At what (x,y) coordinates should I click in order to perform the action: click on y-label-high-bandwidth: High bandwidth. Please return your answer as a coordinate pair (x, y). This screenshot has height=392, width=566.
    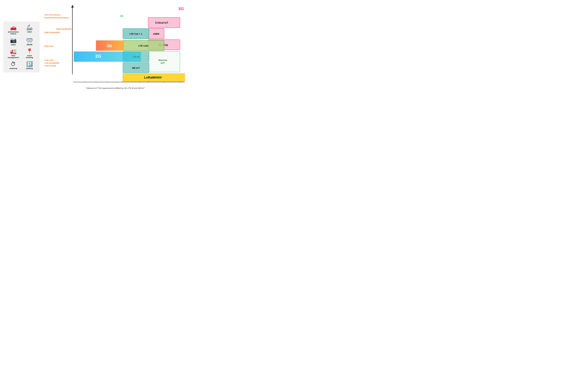
    Looking at the image, I should click on (58, 29).